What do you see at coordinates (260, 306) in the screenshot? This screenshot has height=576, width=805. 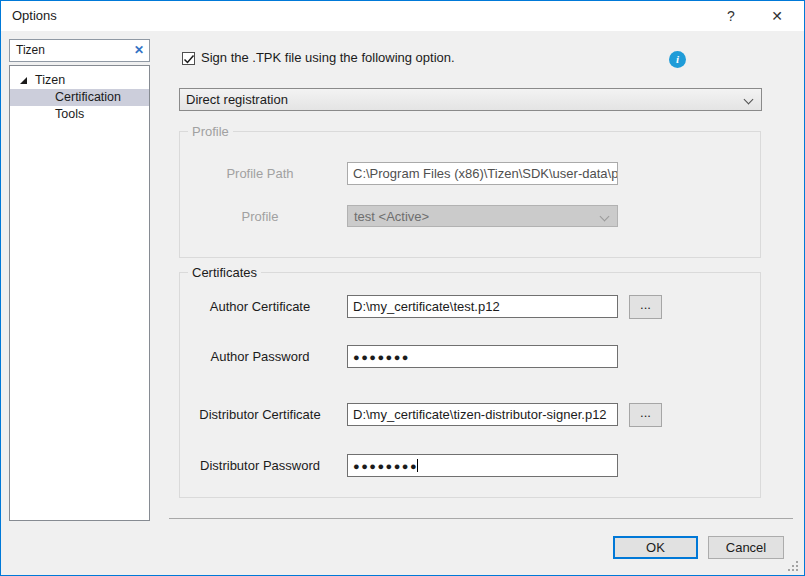 I see `author-certificate-label: Author Certificate` at bounding box center [260, 306].